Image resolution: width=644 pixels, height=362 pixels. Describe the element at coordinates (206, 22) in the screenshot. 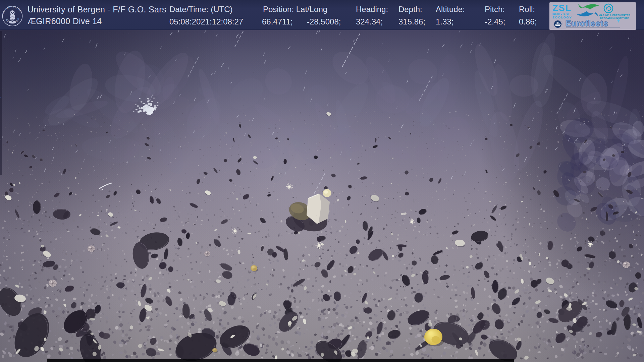

I see `datetime-value: 05:08:2021:12:08:27` at that location.